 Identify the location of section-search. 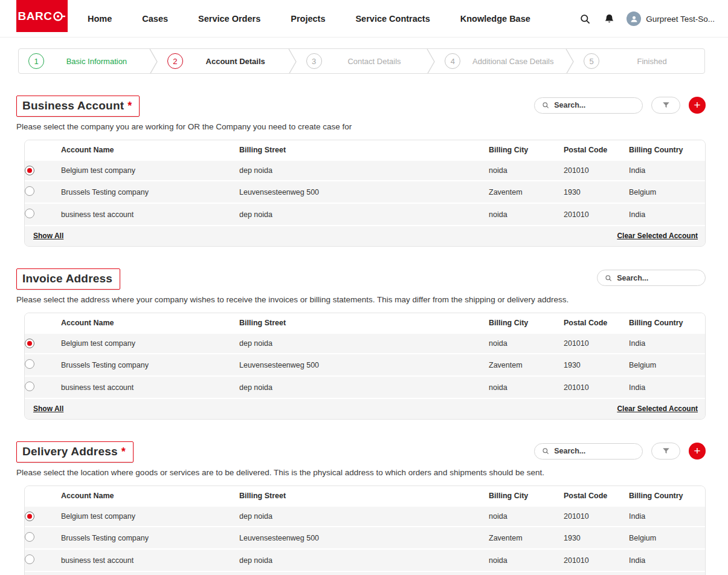
(651, 278).